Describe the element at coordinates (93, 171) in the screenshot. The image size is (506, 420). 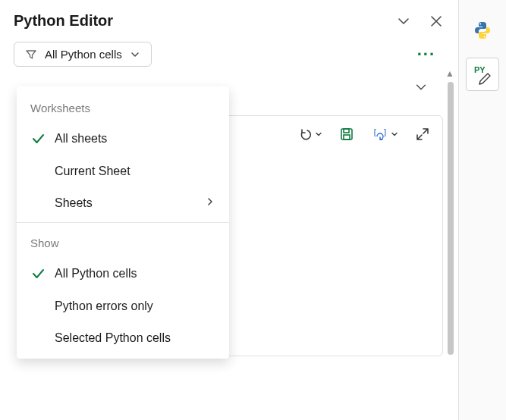
I see `menu-item-label: Current Sheet` at that location.